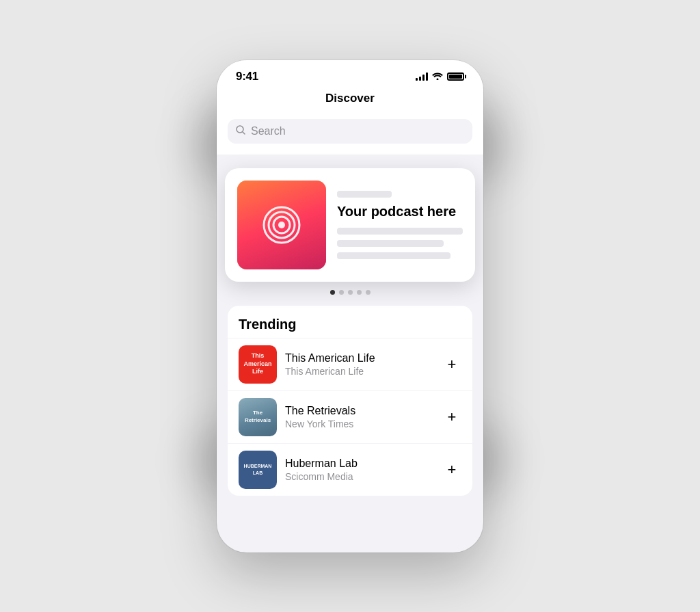 This screenshot has width=700, height=612. Describe the element at coordinates (360, 358) in the screenshot. I see `trending-item-name: This American Life` at that location.